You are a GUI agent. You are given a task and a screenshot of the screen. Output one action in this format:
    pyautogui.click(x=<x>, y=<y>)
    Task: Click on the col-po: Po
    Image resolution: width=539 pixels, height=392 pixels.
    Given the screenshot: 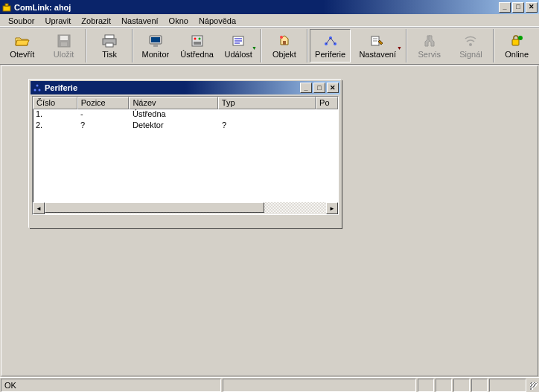 What is the action you would take?
    pyautogui.click(x=327, y=103)
    